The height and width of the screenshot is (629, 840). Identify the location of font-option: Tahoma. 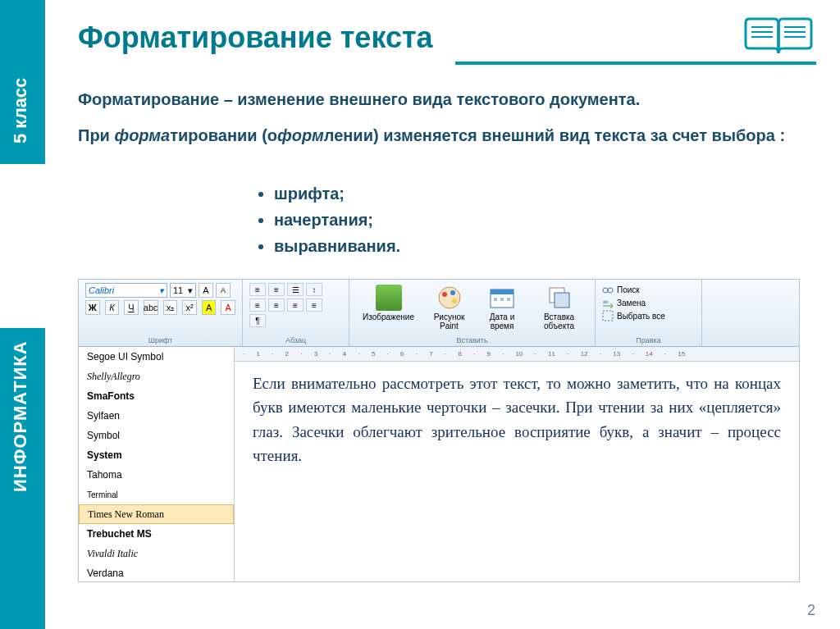
(156, 475).